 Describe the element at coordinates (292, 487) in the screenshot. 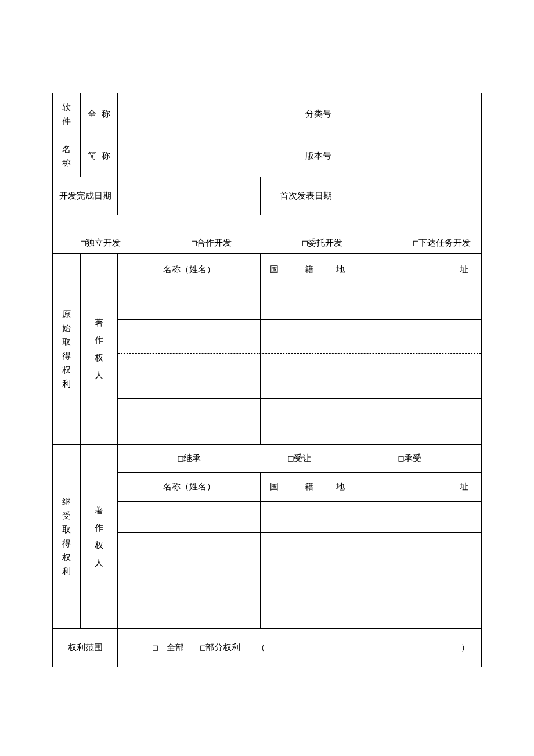

I see `succ-col-nationality: 国籍` at that location.